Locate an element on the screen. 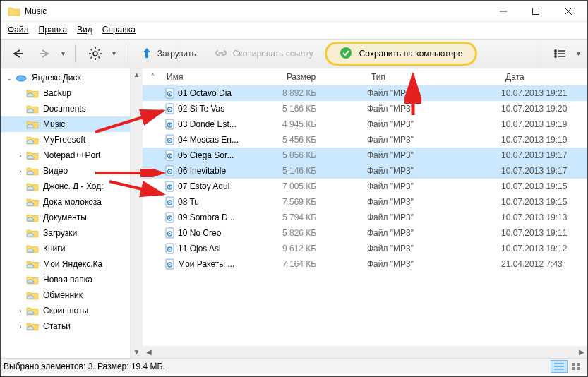 The height and width of the screenshot is (377, 588). column-date: Дата is located at coordinates (544, 77).